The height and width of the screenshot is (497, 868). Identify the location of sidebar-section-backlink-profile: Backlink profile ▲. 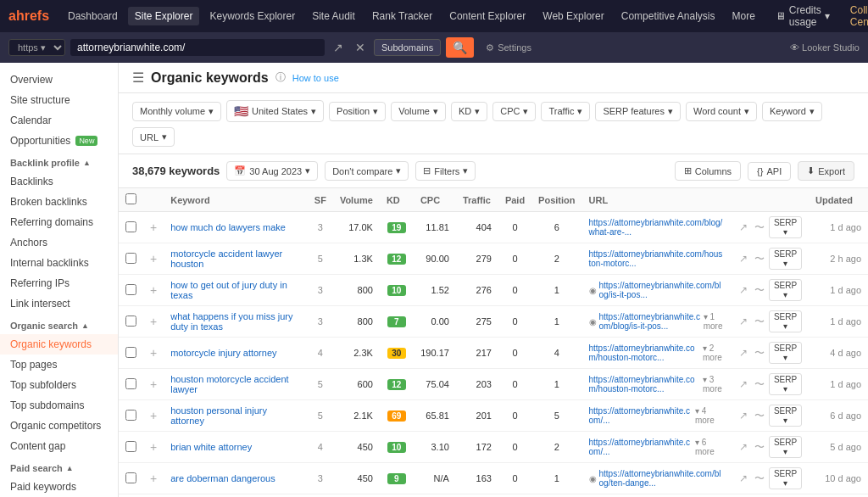
(59, 161).